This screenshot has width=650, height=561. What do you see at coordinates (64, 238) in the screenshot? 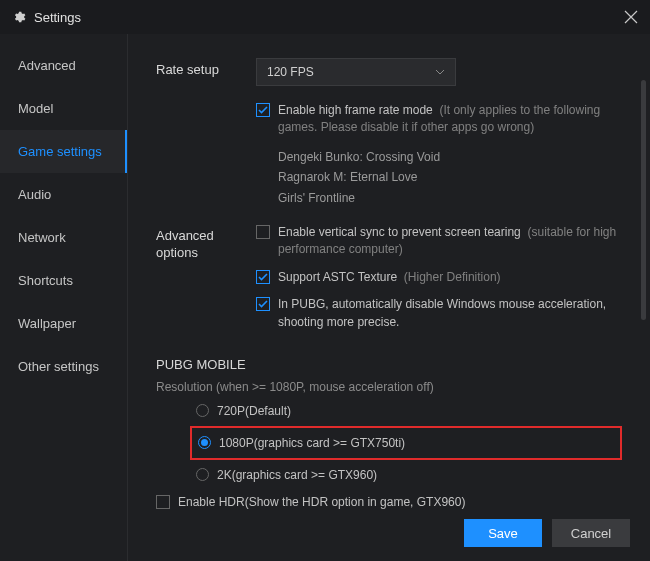
I see `sidebar-item-network: Network` at bounding box center [64, 238].